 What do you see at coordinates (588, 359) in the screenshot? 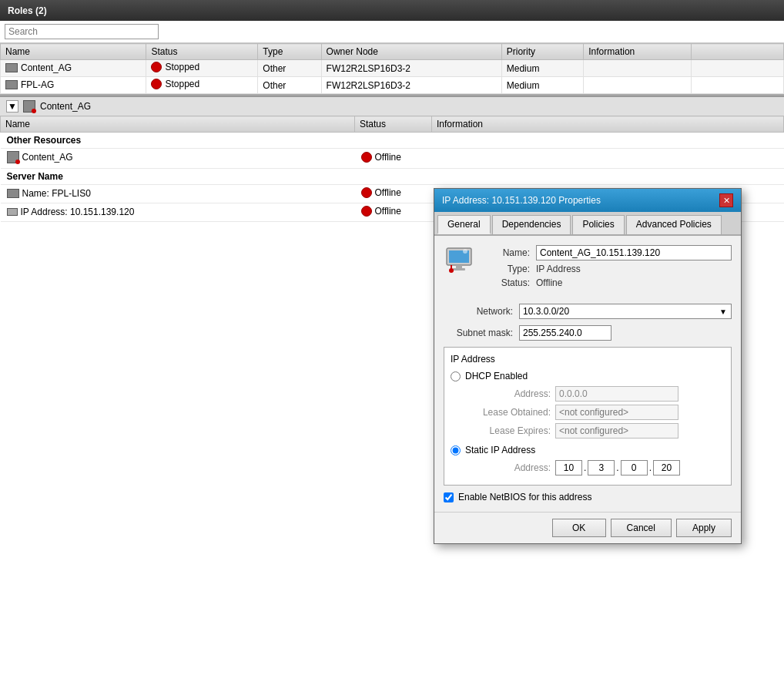
I see `ip-section-title: IP Address` at bounding box center [588, 359].